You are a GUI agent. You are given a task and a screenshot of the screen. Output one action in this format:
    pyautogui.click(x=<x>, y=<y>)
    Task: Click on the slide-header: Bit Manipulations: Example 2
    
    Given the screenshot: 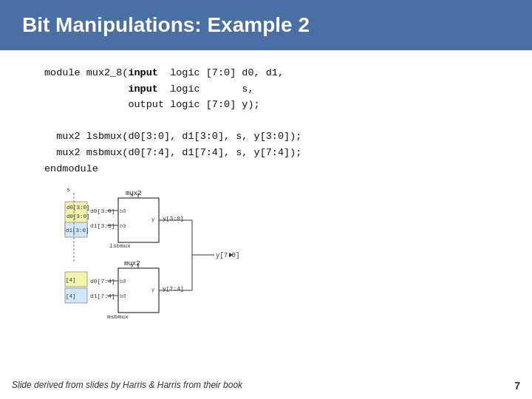 What is the action you would take?
    pyautogui.click(x=266, y=25)
    